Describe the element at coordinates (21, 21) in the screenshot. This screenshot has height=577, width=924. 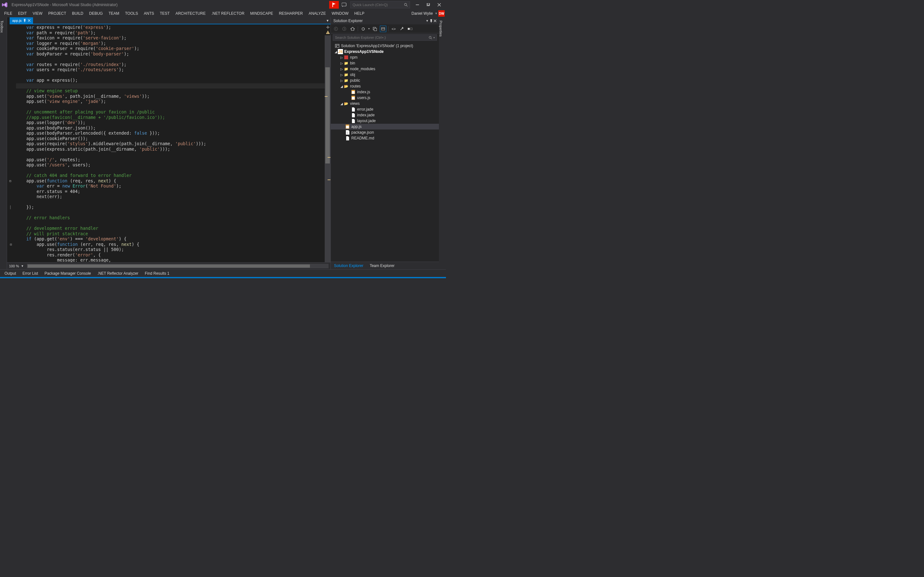
I see `tab-app-js: app.js` at that location.